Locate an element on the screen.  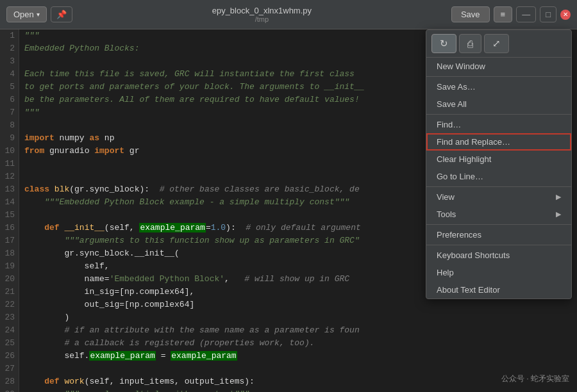
menu-go-to-line: Go to Line… is located at coordinates (499, 177).